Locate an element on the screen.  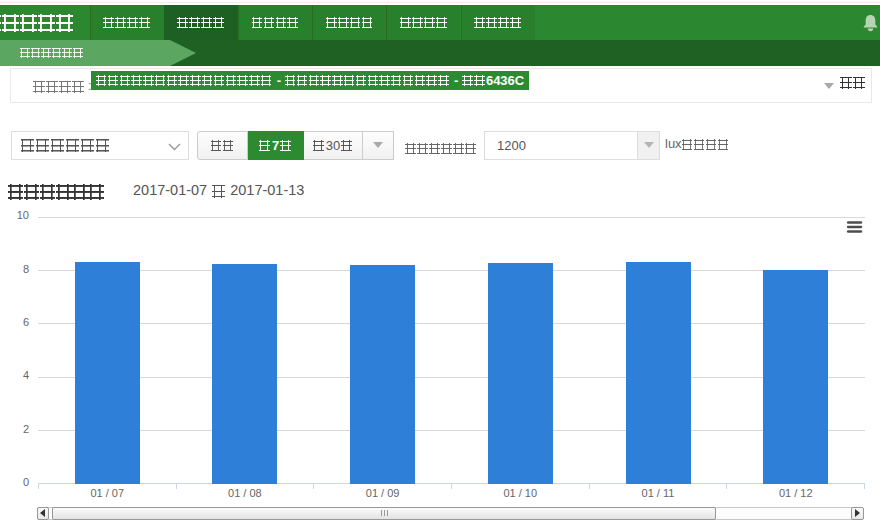
svg-text: 6 is located at coordinates (26, 322).